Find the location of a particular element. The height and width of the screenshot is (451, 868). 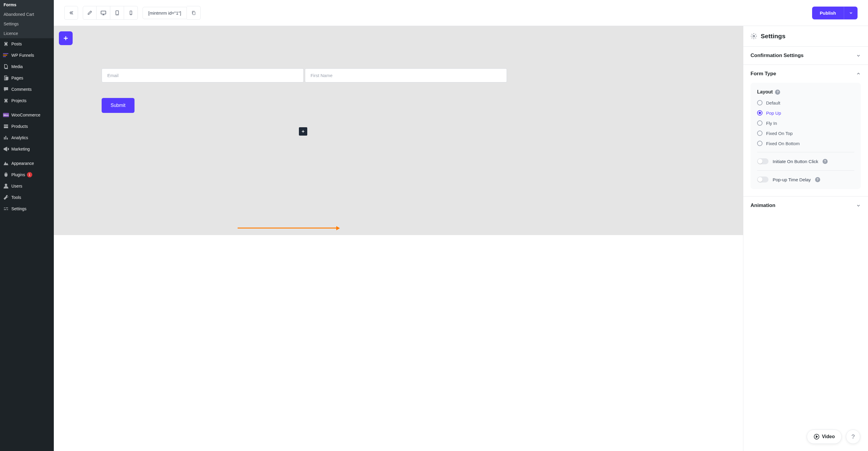

tools-icon is located at coordinates (6, 197).